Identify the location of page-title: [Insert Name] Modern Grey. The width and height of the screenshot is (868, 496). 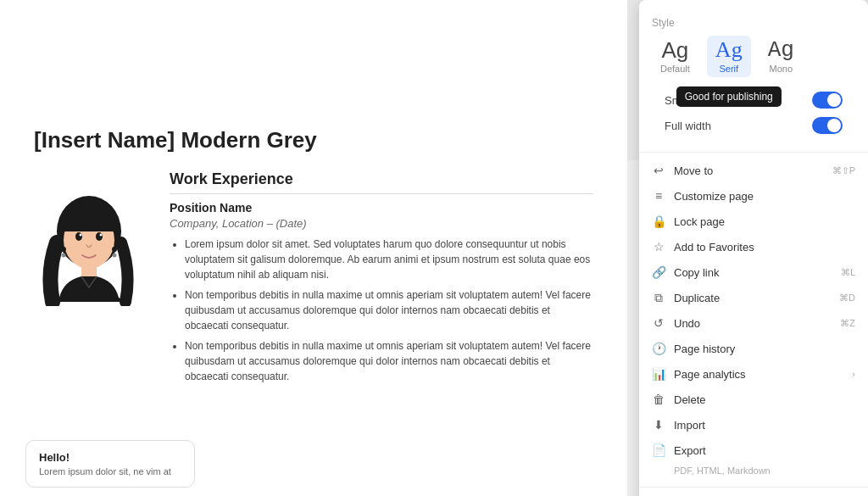
(314, 141).